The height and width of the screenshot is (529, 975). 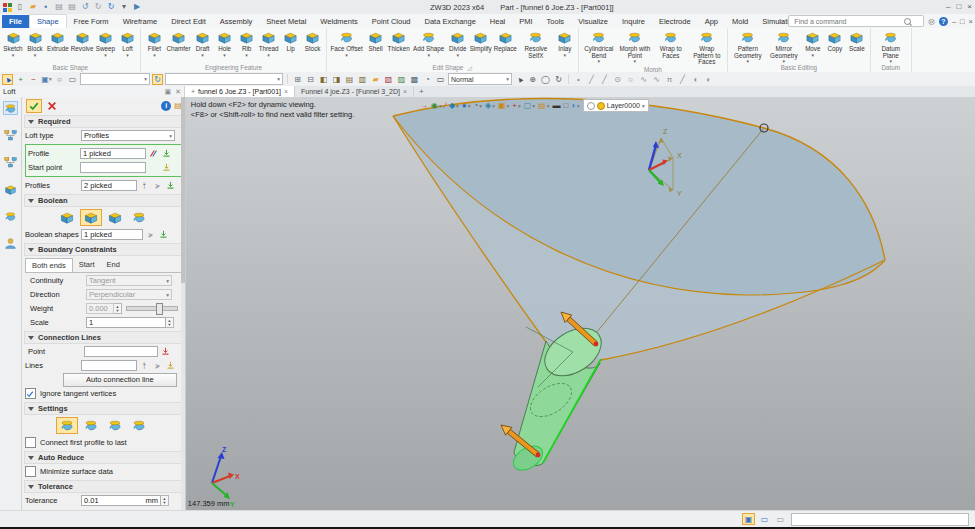 What do you see at coordinates (298, 80) in the screenshot?
I see `clip-icon: ⊞` at bounding box center [298, 80].